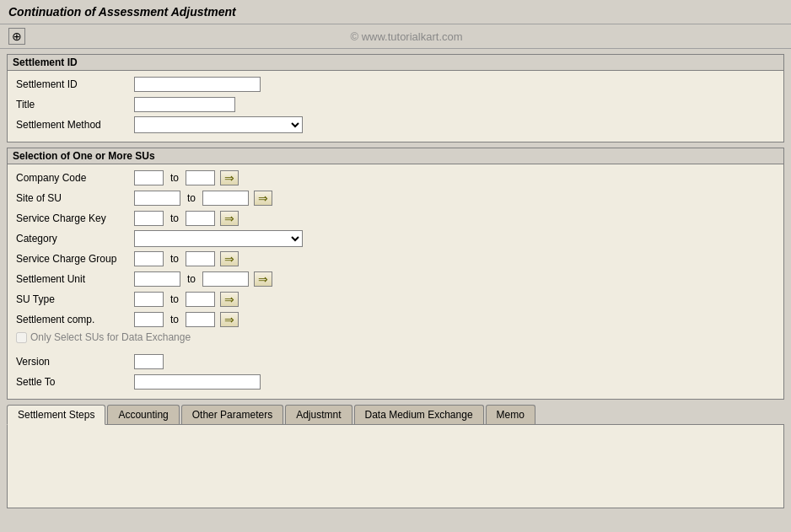  Describe the element at coordinates (75, 279) in the screenshot. I see `settlement-unit-label: Settlement Unit` at that location.